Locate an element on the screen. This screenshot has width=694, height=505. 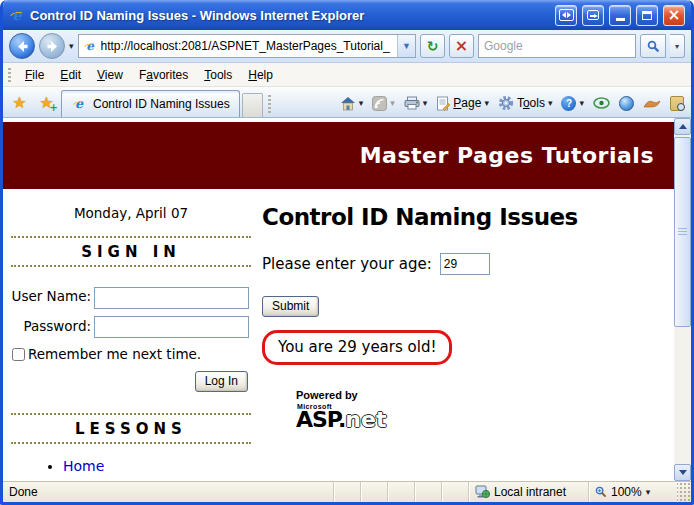
research-button is located at coordinates (677, 104).